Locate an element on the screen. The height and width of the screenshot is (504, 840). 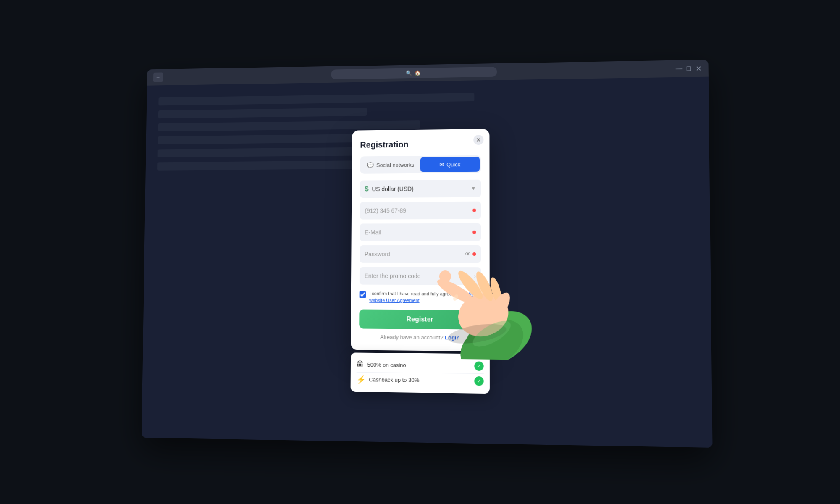
tab-switcher: 💬 Social networks ✉ Quick is located at coordinates (420, 165).